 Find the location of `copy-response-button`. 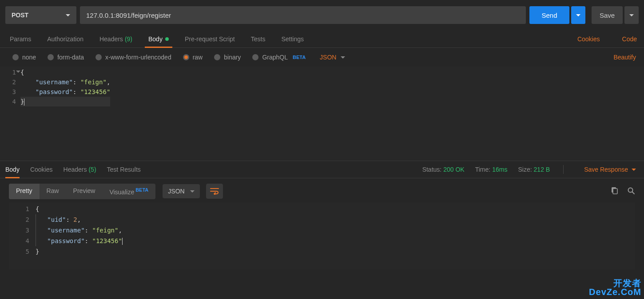

copy-response-button is located at coordinates (614, 192).